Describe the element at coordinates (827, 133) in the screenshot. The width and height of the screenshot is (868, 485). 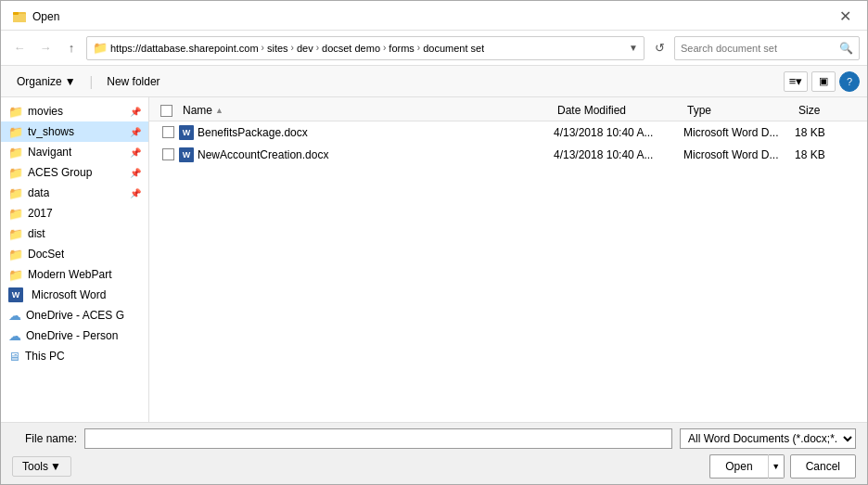
I see `file-size-1: 18 KB` at that location.